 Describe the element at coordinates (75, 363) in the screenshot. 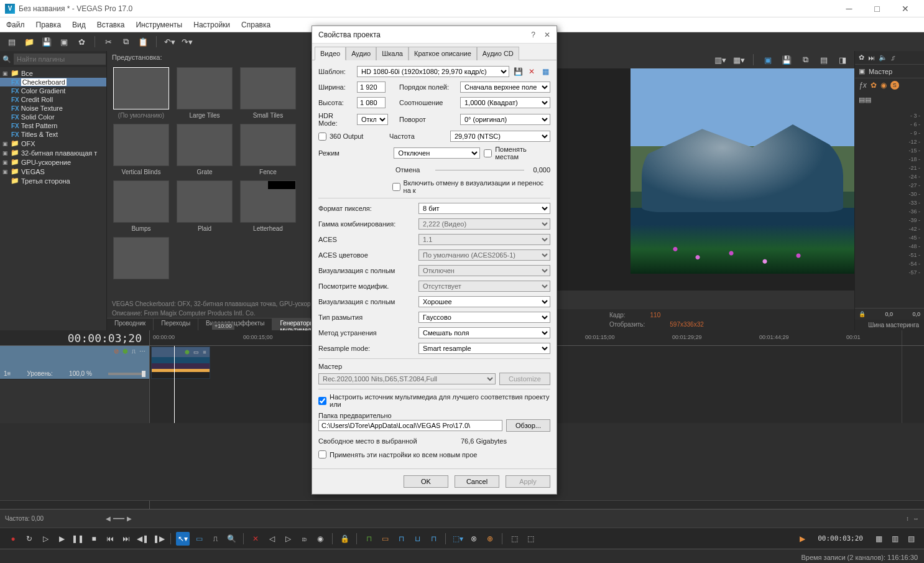

I see `video-track-header: ⊘ ⬢ ⎍ ⋯ 1≡ Уровень: 100,0 %` at that location.